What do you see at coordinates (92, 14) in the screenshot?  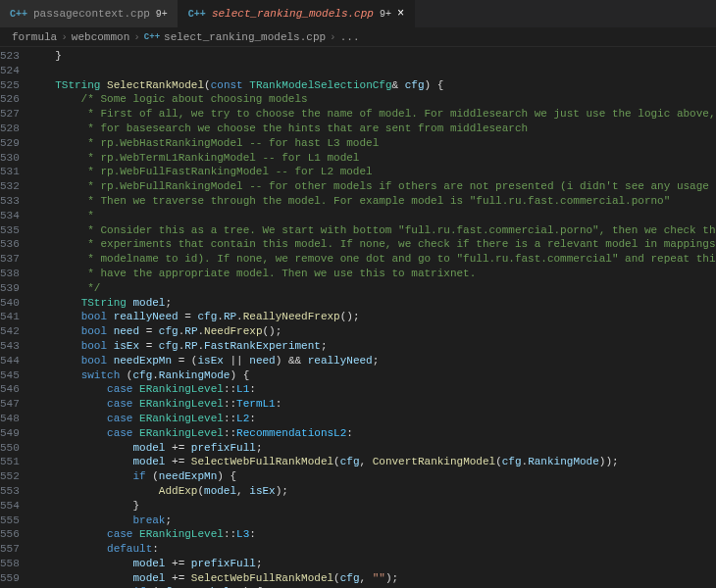 I see `tab-label: passagecontext.cpp` at bounding box center [92, 14].